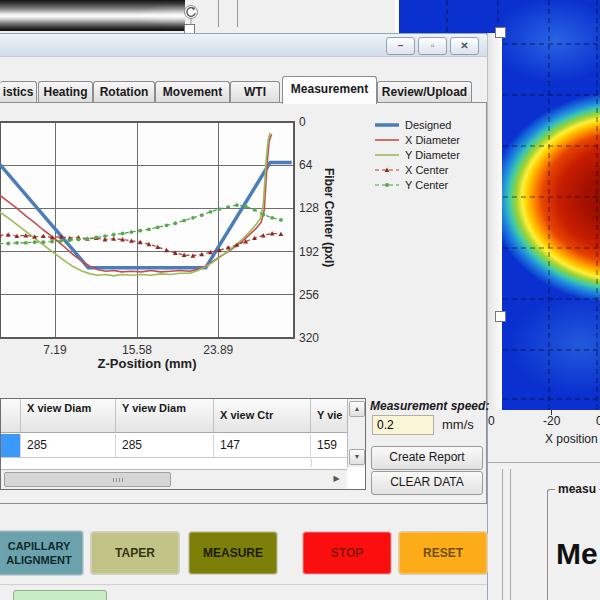 Image resolution: width=600 pixels, height=600 pixels. Describe the element at coordinates (68, 416) in the screenshot. I see `table-header-cell: X view Diam` at that location.